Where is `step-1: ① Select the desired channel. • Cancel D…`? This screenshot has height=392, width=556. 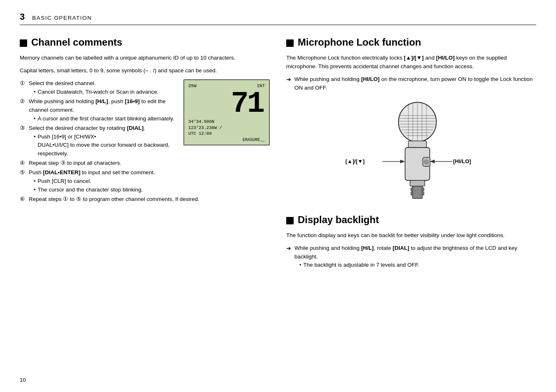
step-1: ① Select the desired channel. • Cancel D… is located at coordinates (99, 88).